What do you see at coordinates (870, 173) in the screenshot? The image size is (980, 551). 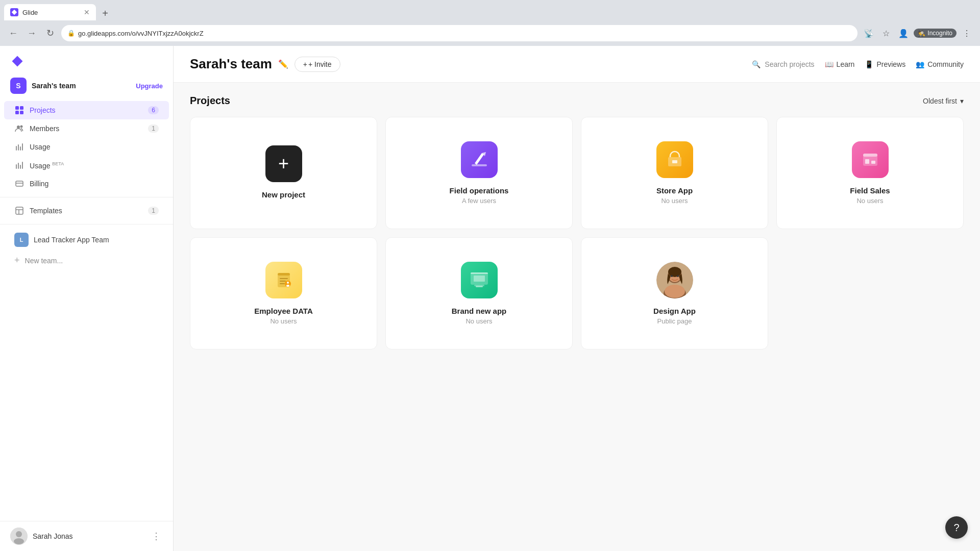 I see `project-card-field-sales: Field Sales No users` at bounding box center [870, 173].